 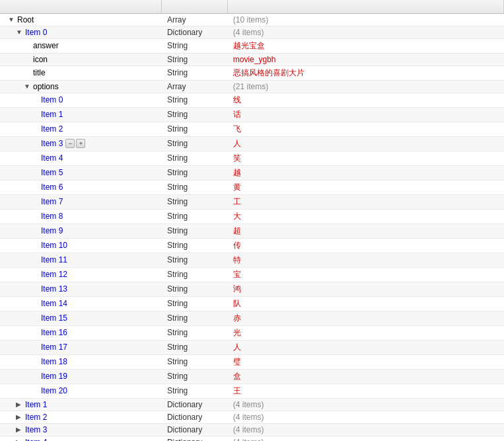 I want to click on table-row: optionsArray(21 items), so click(x=252, y=86).